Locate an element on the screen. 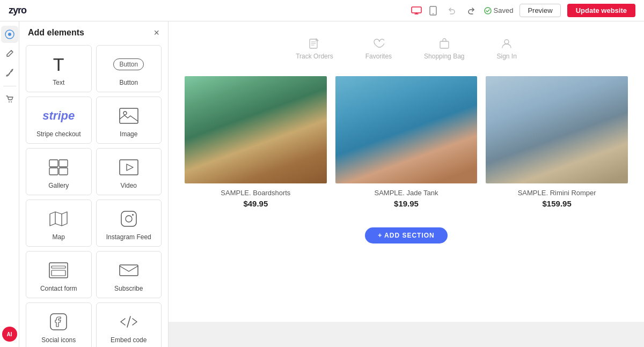 The width and height of the screenshot is (644, 347). sidebar-item-ai: AI is located at coordinates (10, 334).